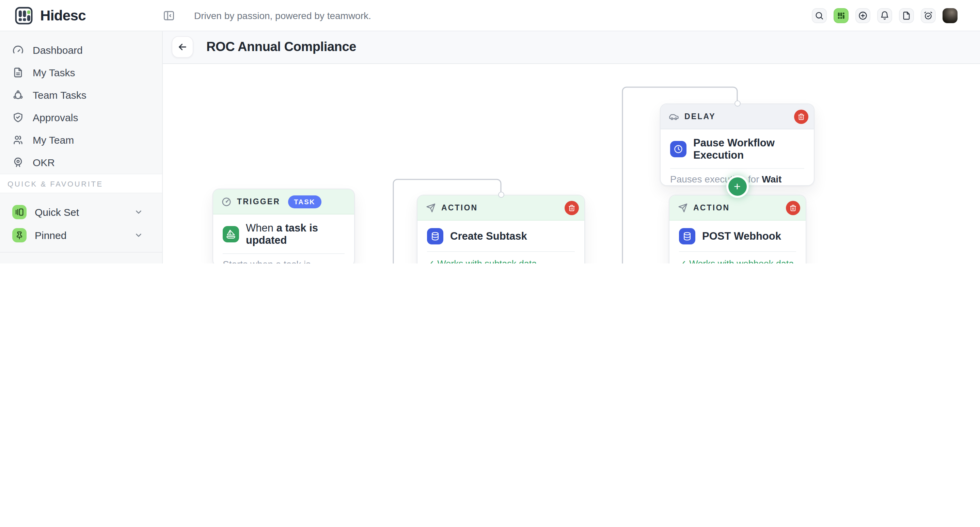 The image size is (980, 527). Describe the element at coordinates (18, 162) in the screenshot. I see `target-icon` at that location.